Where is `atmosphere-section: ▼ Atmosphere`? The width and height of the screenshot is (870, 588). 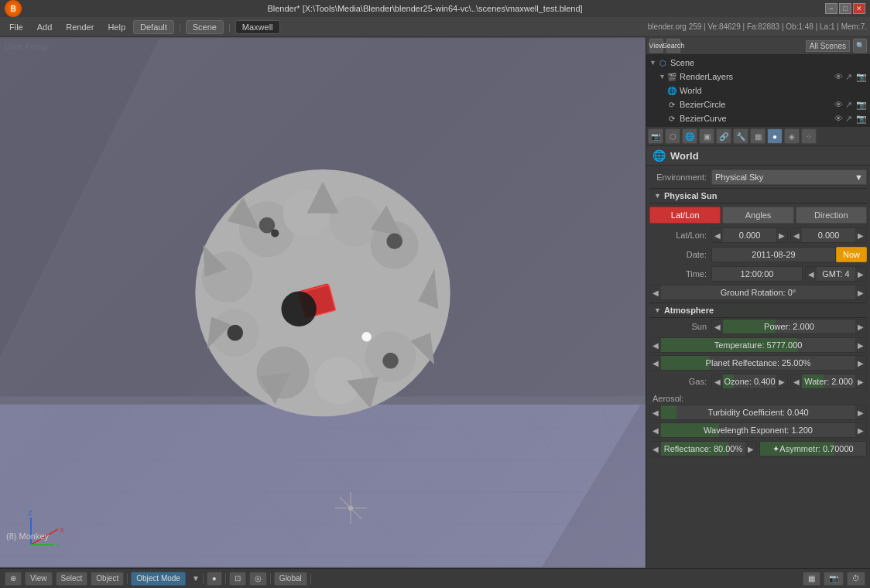
atmosphere-section: ▼ Atmosphere is located at coordinates (759, 310).